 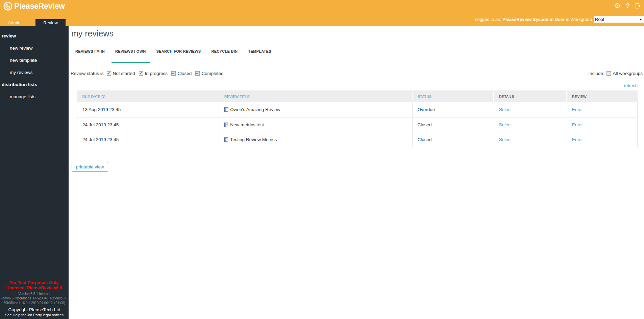 I want to click on version-line1: Version 6.6.1 Internal, so click(x=34, y=294).